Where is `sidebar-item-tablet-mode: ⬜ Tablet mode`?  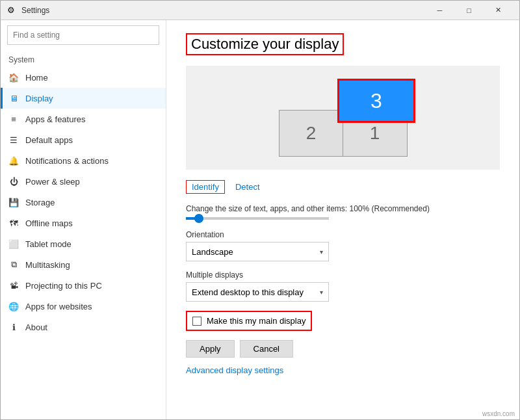 sidebar-item-tablet-mode: ⬜ Tablet mode is located at coordinates (83, 244).